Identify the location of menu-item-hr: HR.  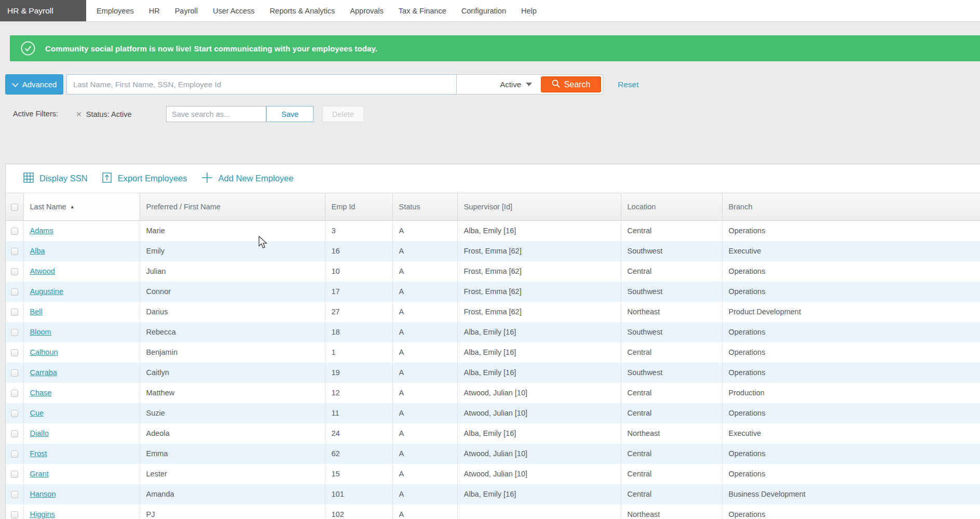
(155, 11).